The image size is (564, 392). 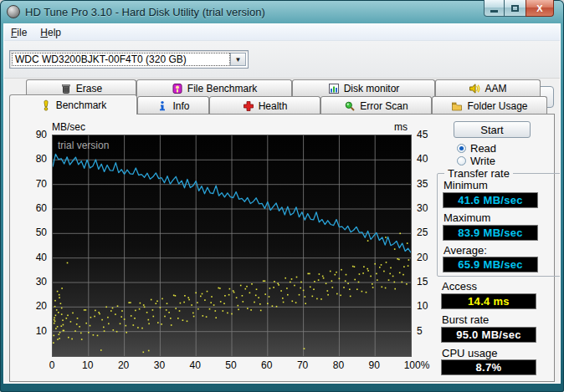 I want to click on start-button: Start, so click(x=492, y=130).